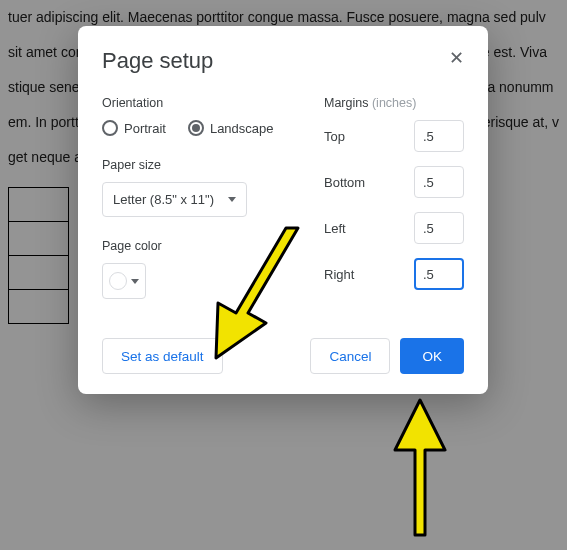  Describe the element at coordinates (231, 128) in the screenshot. I see `orientation-landscape-radio: Landscape` at that location.